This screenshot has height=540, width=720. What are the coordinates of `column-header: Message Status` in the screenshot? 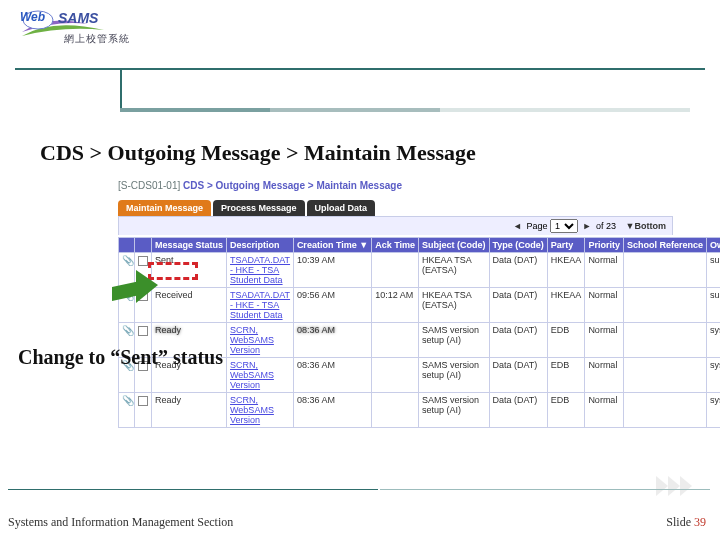 It's located at (190, 246).